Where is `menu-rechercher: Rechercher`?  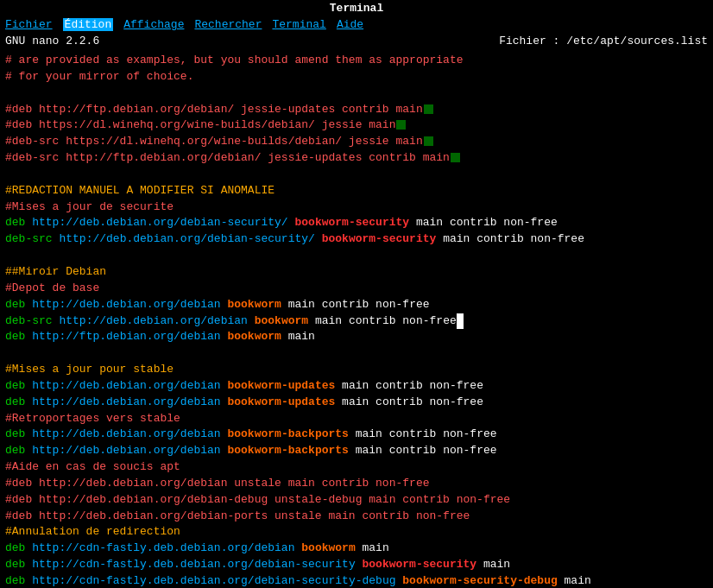 menu-rechercher: Rechercher is located at coordinates (228, 24).